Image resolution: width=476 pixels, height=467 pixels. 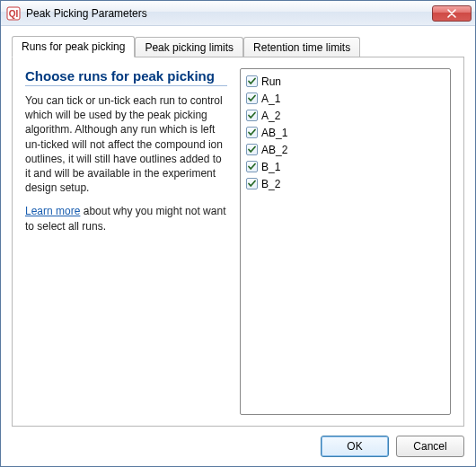 What do you see at coordinates (126, 144) in the screenshot?
I see `panel-description: You can tick or un-tick each run to cont…` at bounding box center [126, 144].